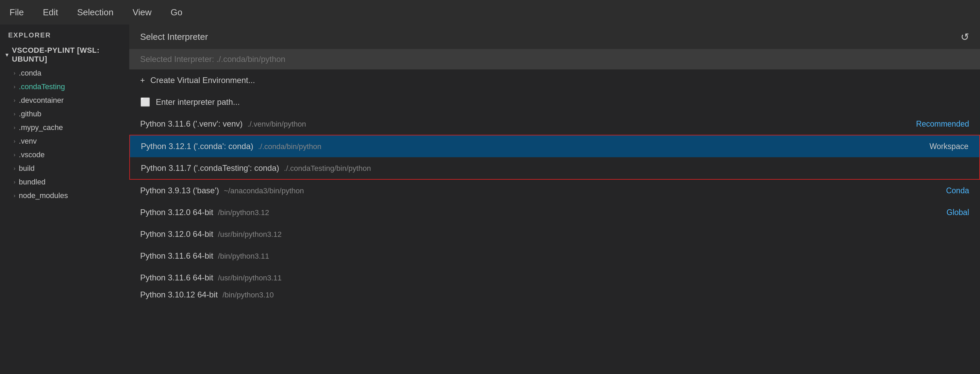 Image resolution: width=980 pixels, height=374 pixels. What do you see at coordinates (179, 294) in the screenshot?
I see `interpreter-name: Python 3.10.12 64-bit` at bounding box center [179, 294].